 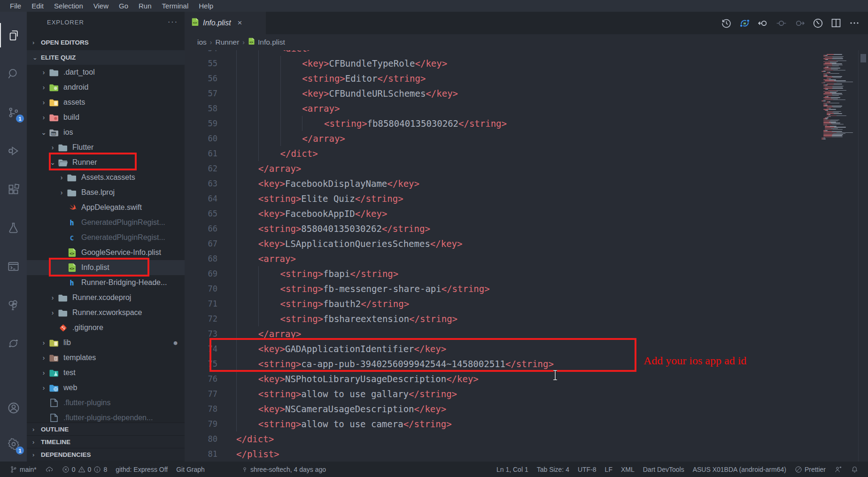 I want to click on code-line-75: 75 <string>ca-app-pub-3940256099942544~1…, so click(x=526, y=364).